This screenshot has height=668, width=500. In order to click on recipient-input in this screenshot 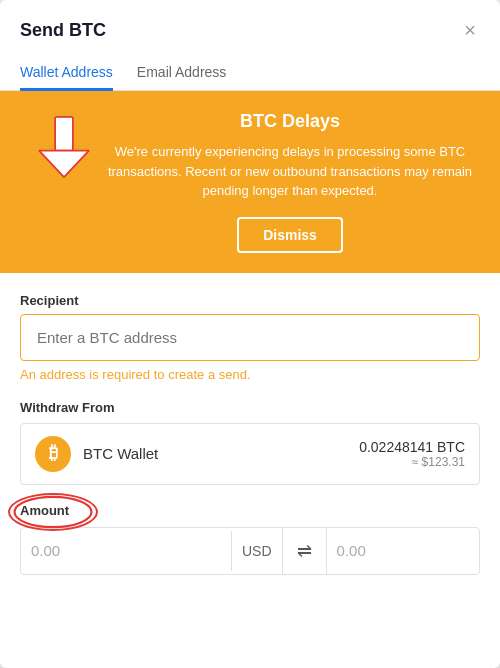, I will do `click(250, 338)`.